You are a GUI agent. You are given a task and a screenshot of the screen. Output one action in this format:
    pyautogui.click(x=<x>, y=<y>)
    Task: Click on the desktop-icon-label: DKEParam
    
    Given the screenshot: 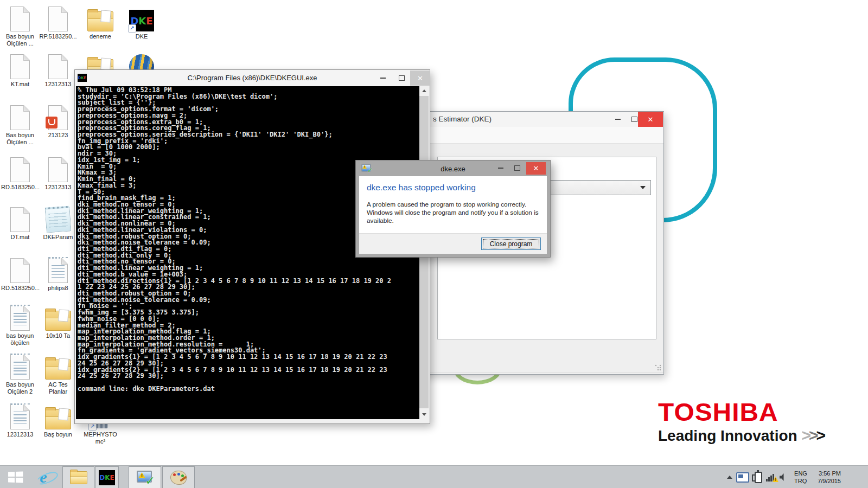 What is the action you would take?
    pyautogui.click(x=58, y=237)
    